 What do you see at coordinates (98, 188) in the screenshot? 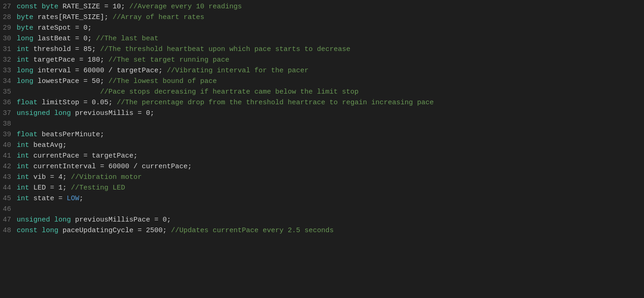
I see `code-token: //Testing LED` at bounding box center [98, 188].